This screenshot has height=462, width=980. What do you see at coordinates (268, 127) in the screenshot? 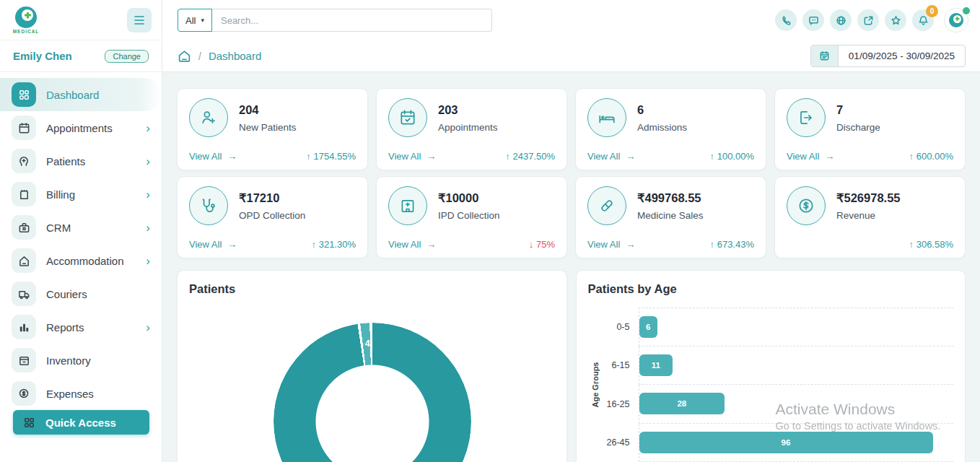
I see `stat-label: New Patients` at bounding box center [268, 127].